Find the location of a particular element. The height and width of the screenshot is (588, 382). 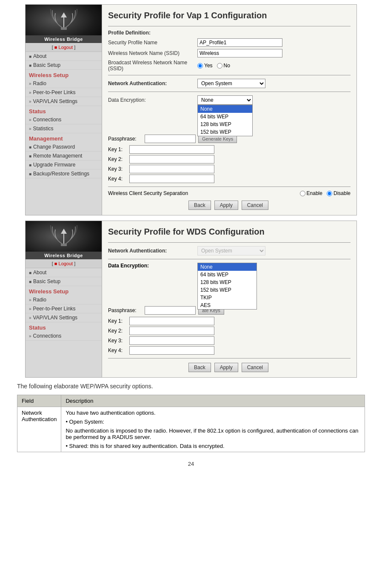

sidebar-item-firmware-1: ■ Upgrade Firmware is located at coordinates (64, 165).